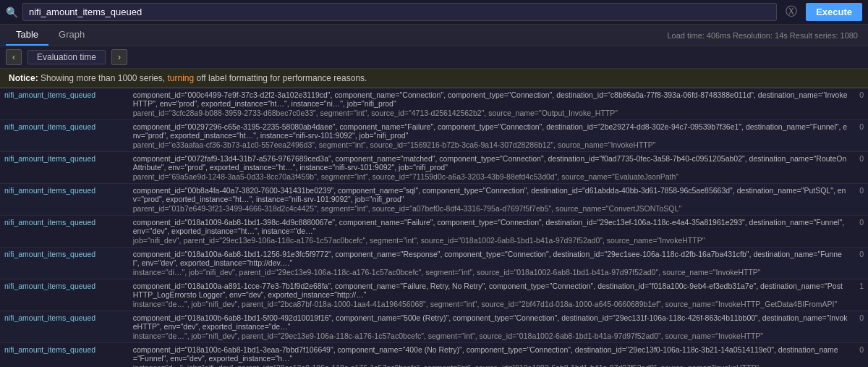 Image resolution: width=868 pixels, height=367 pixels. Describe the element at coordinates (72, 35) in the screenshot. I see `tab-graph: Graph` at that location.